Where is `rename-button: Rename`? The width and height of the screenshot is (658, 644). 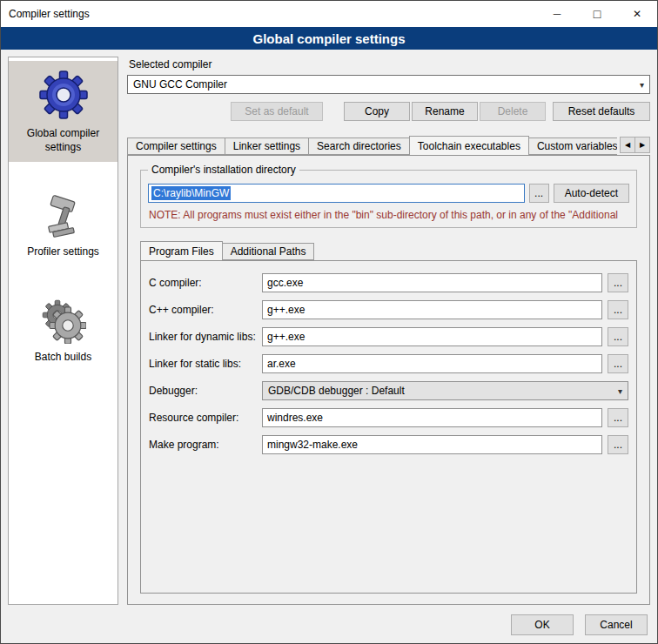
rename-button: Rename is located at coordinates (445, 111).